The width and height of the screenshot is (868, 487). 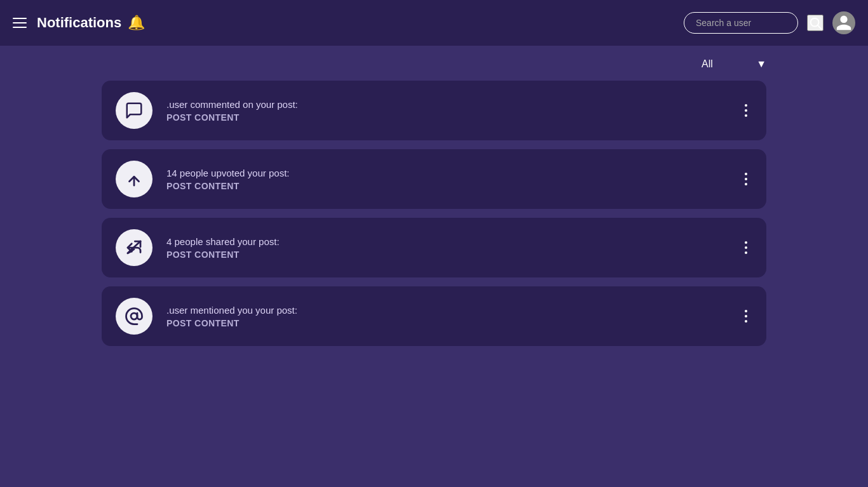 I want to click on notification-text-3: 4 people shared your post: POST CONTENT, so click(x=453, y=248).